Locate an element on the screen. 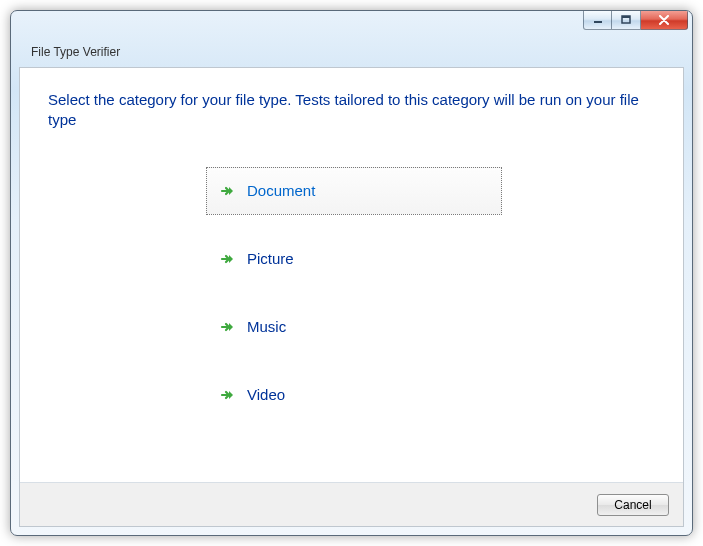  option-music: Music is located at coordinates (354, 327).